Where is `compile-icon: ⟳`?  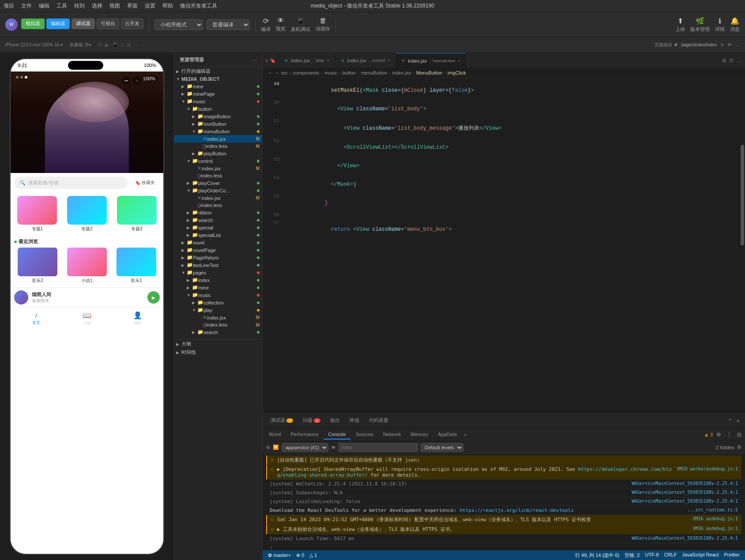
compile-icon: ⟳ is located at coordinates (266, 21).